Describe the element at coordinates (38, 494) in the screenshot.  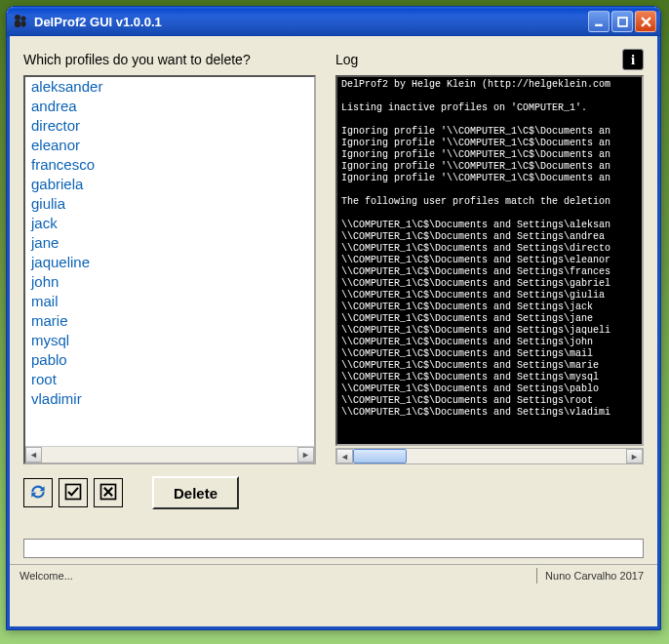
I see `refresh-icon` at that location.